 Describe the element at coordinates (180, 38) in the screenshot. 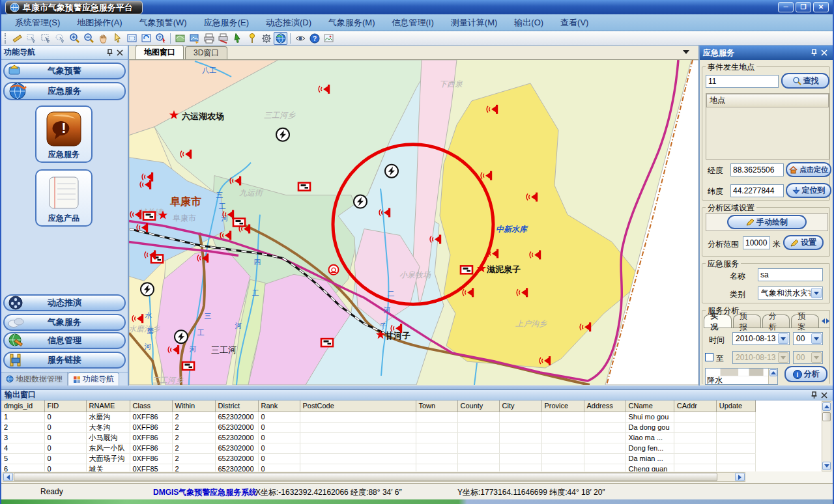

I see `layers-icon` at that location.